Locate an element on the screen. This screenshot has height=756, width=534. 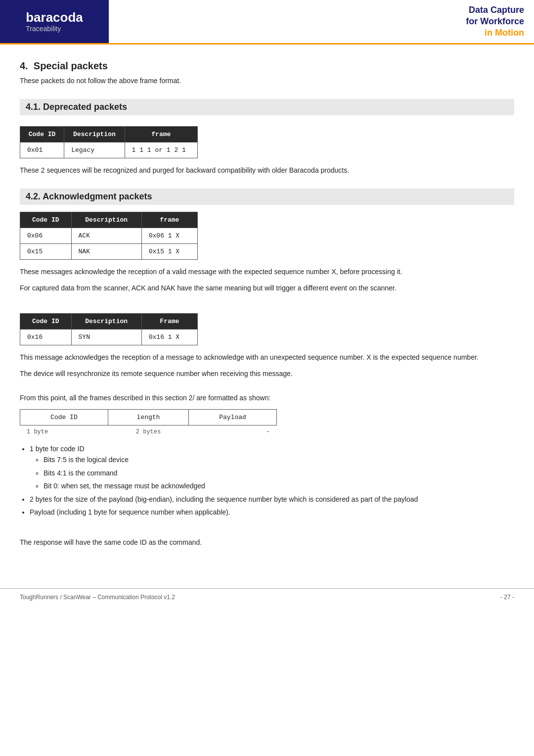
table-ack-col3: frame is located at coordinates (169, 220).